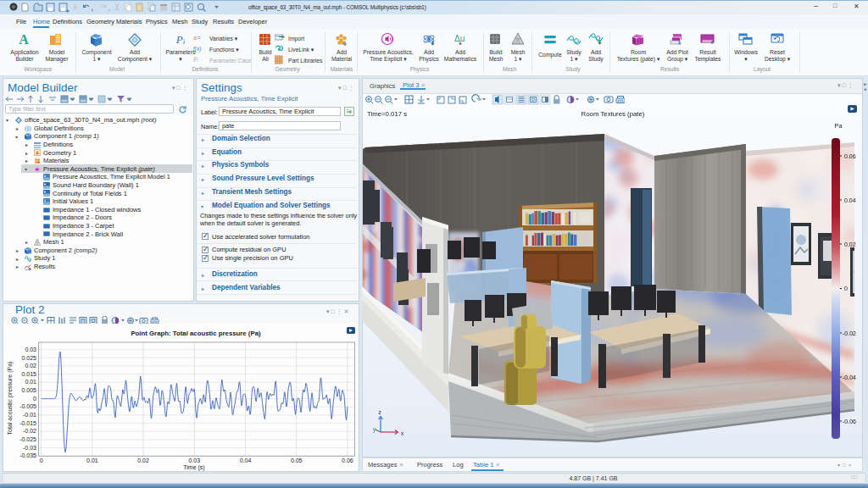  Describe the element at coordinates (28, 424) in the screenshot. I see `svg-text: -0.015` at that location.